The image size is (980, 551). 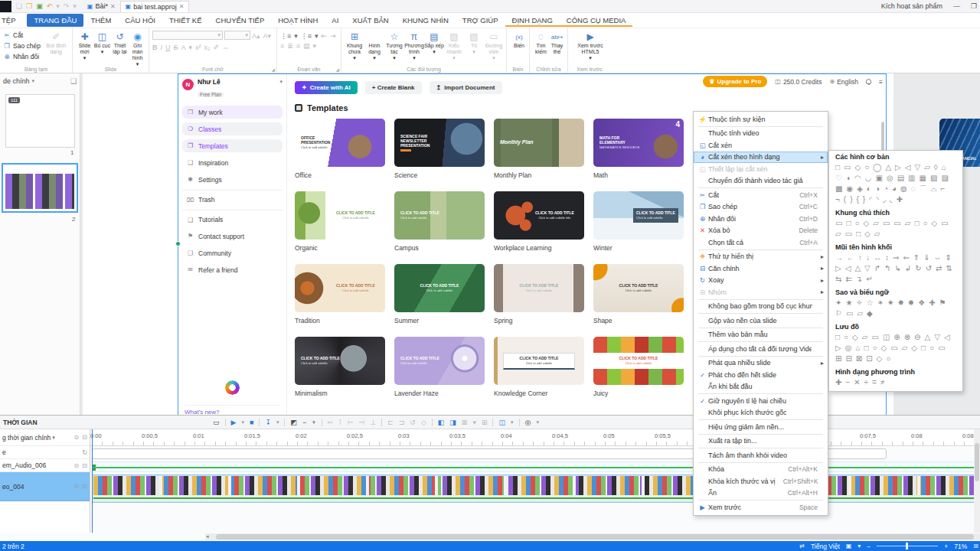 I want to click on sidebar-item: ❒ My work, so click(x=233, y=112).